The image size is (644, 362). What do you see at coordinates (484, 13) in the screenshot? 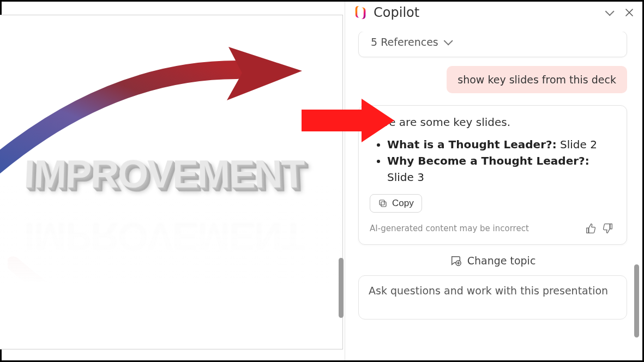
I see `copilot-title: Copilot` at bounding box center [484, 13].